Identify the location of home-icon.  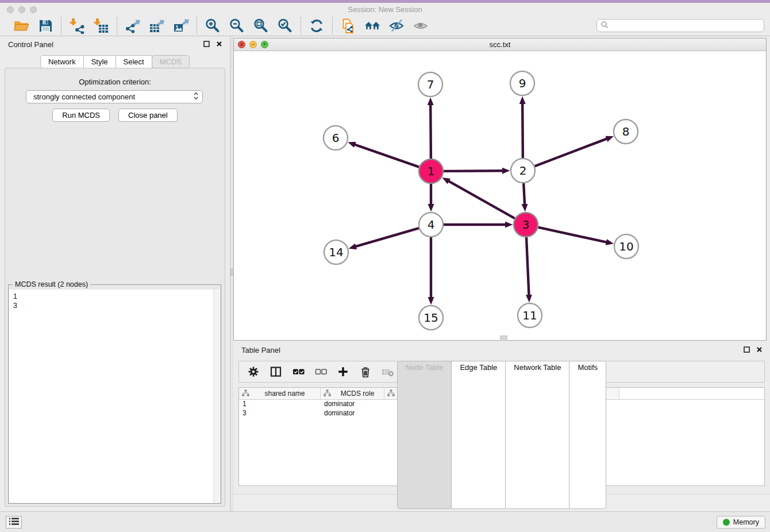
(372, 26).